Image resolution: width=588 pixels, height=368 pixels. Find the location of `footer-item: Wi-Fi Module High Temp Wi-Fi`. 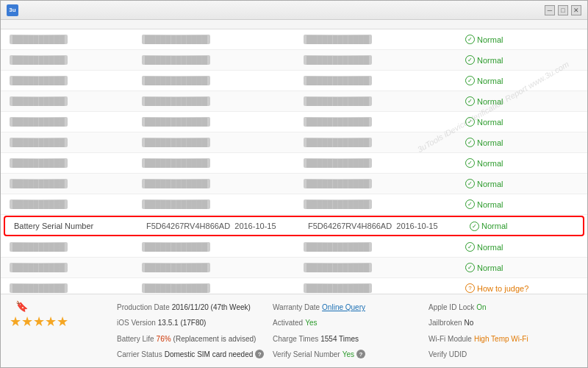

footer-item: Wi-Fi Module High Temp Wi-Fi is located at coordinates (503, 339).